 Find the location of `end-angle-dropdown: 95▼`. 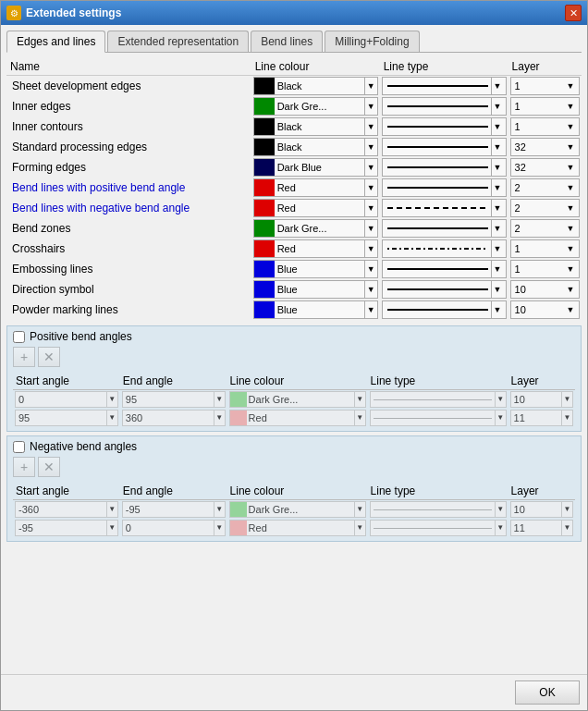

end-angle-dropdown: 95▼ is located at coordinates (174, 399).